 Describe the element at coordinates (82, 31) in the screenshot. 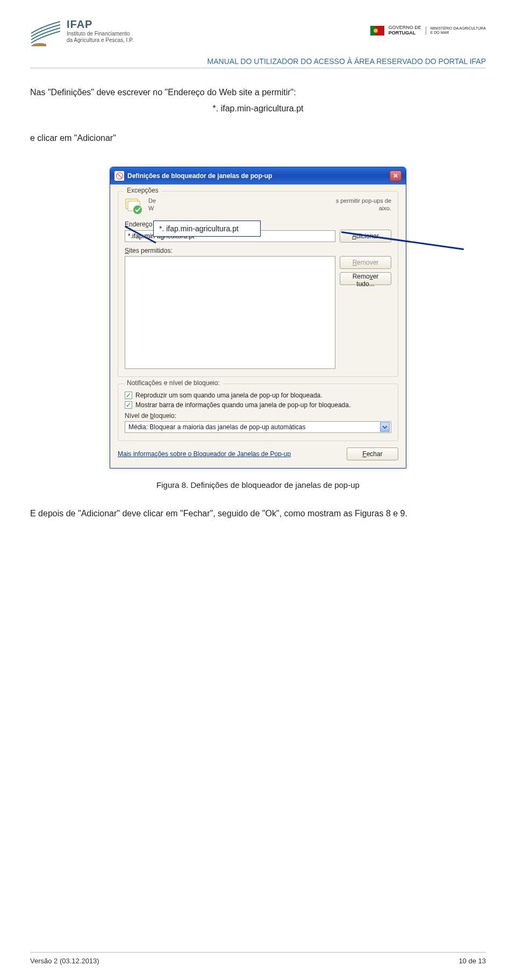

I see `ifap-logo-block: IFAP Instituto de Financiamento da Agric…` at that location.